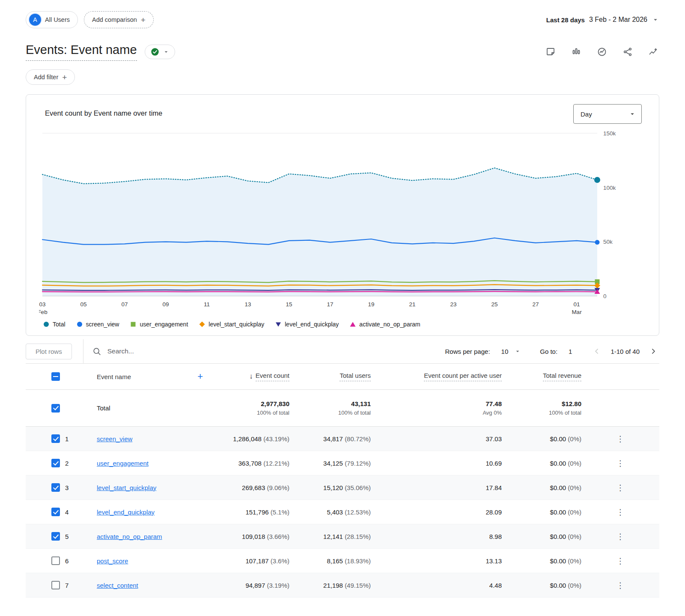  I want to click on go-to-label: Go to:, so click(549, 351).